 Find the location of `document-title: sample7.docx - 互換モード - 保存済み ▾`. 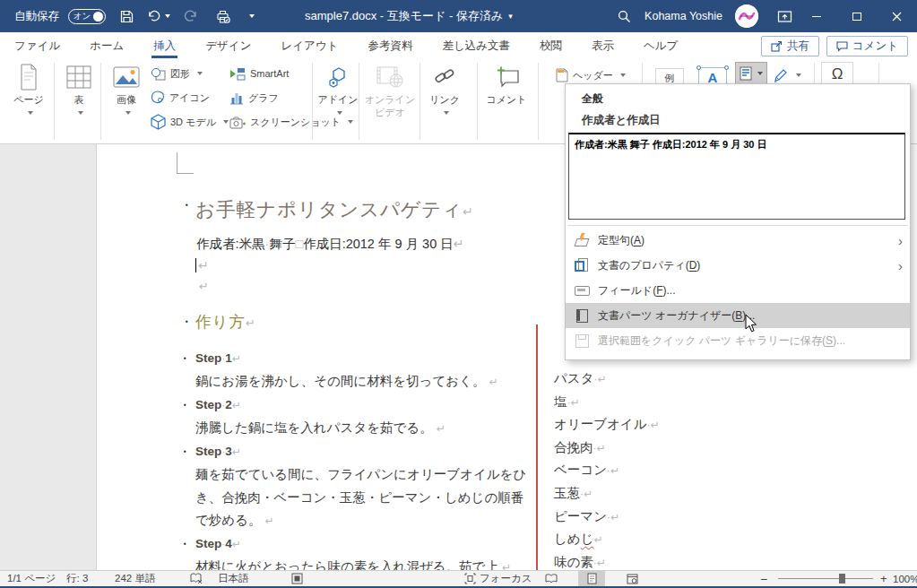

document-title: sample7.docx - 互換モード - 保存済み ▾ is located at coordinates (409, 16).